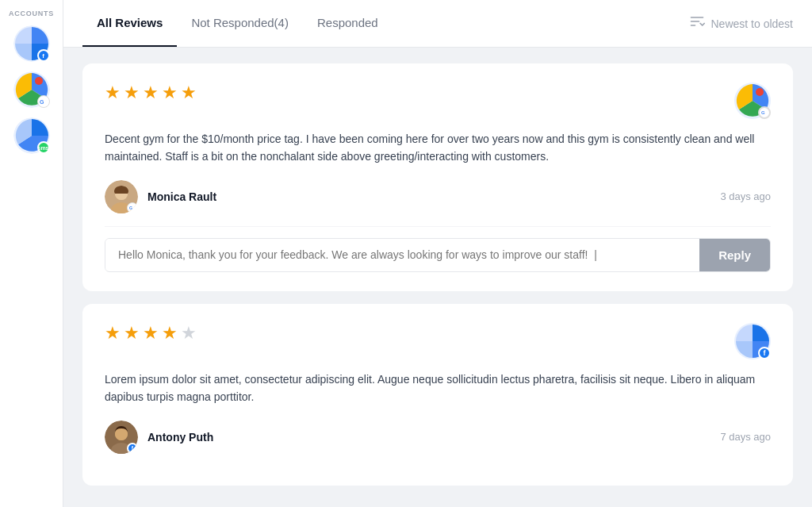 This screenshot has width=812, height=507. What do you see at coordinates (745, 197) in the screenshot?
I see `reviewer-1-time: 3 days ago` at bounding box center [745, 197].